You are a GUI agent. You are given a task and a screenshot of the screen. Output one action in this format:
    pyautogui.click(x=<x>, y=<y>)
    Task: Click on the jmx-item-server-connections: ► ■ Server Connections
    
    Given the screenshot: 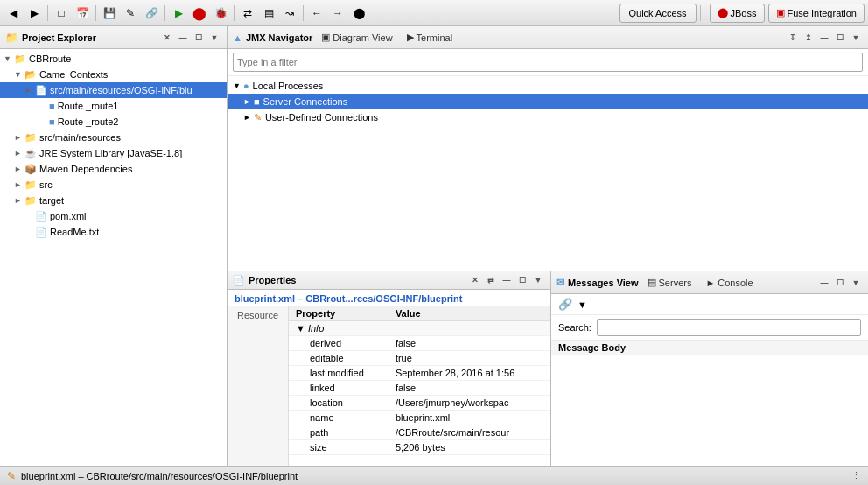 What is the action you would take?
    pyautogui.click(x=548, y=102)
    